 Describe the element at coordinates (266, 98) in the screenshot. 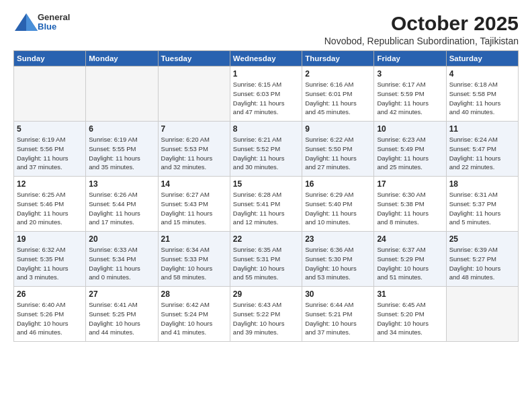

I see `day-info: Sunrise: 6:15 AMSunset: 6:03 PMDaylight:…` at that location.